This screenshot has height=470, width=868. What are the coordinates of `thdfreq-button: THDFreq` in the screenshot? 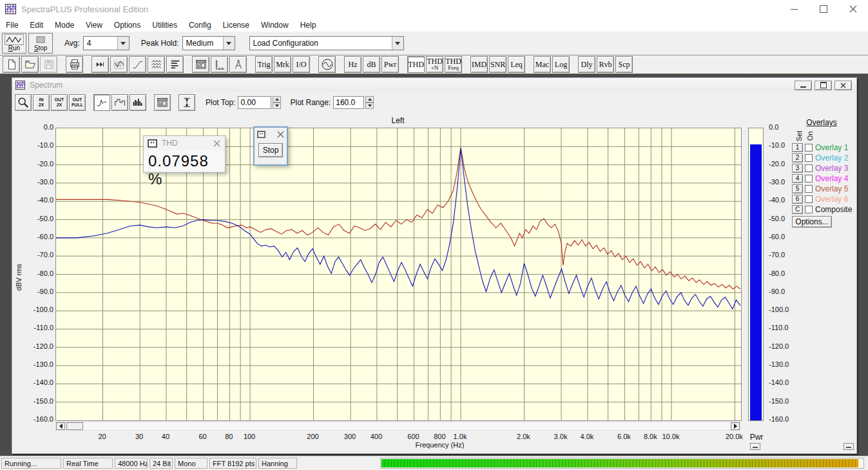 It's located at (454, 64).